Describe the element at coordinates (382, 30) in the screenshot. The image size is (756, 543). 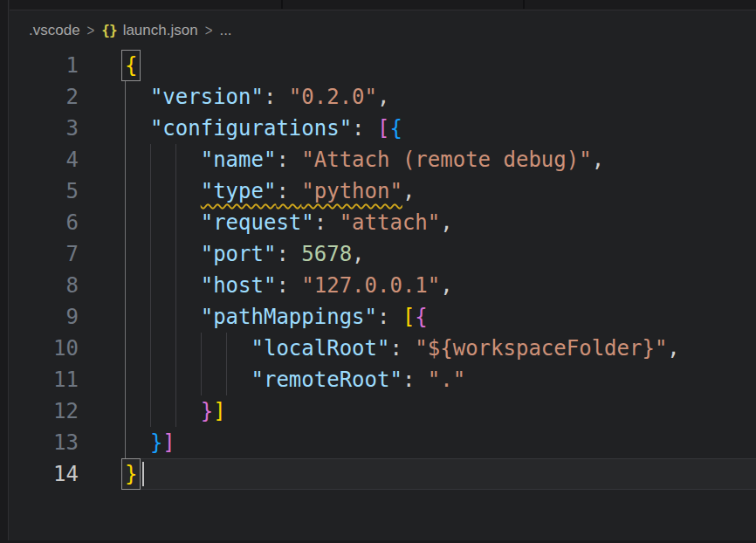
I see `breadcrumb: .vscode > {} launch.json > ...` at that location.